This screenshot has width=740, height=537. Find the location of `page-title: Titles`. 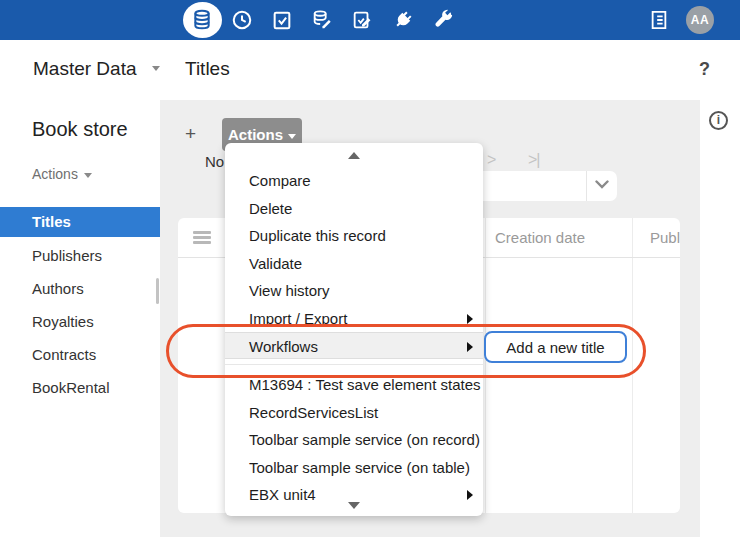

page-title: Titles is located at coordinates (208, 69).